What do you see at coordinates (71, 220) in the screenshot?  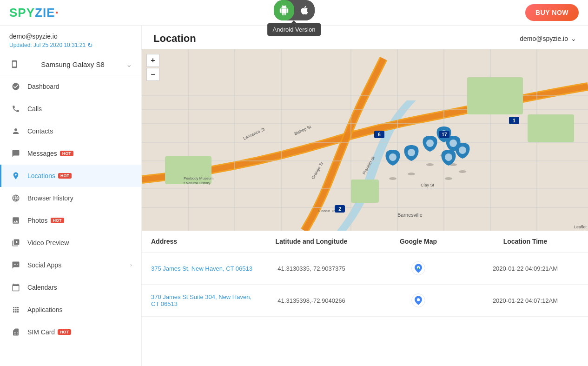 I see `sidebar-item-photos: Photos HOT` at bounding box center [71, 220].